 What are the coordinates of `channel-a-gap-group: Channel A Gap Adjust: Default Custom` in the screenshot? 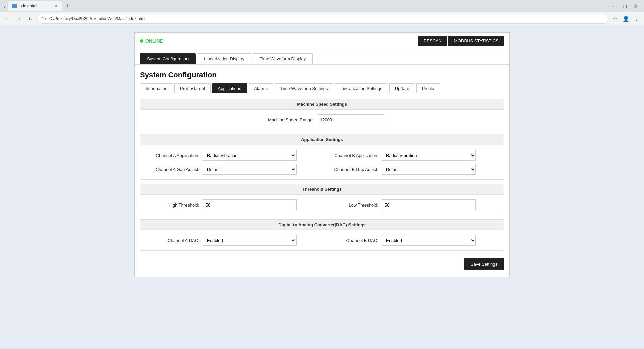 It's located at (232, 169).